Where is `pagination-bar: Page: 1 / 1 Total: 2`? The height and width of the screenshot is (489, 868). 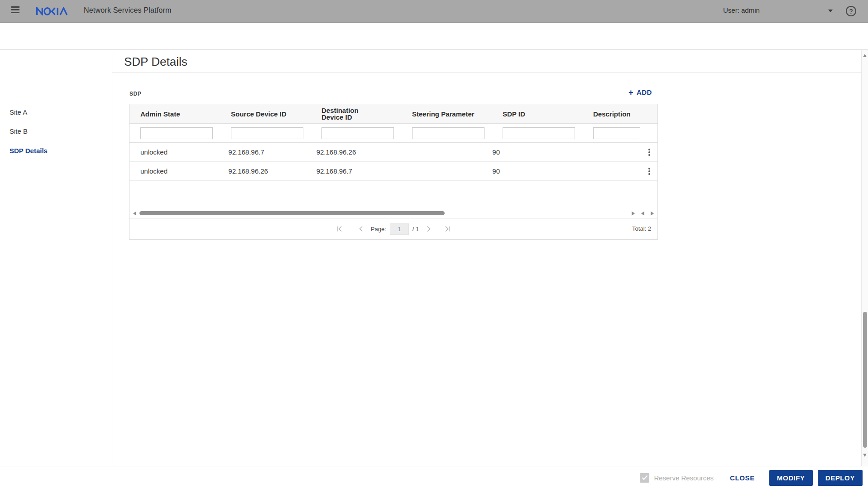
pagination-bar: Page: 1 / 1 Total: 2 is located at coordinates (393, 229).